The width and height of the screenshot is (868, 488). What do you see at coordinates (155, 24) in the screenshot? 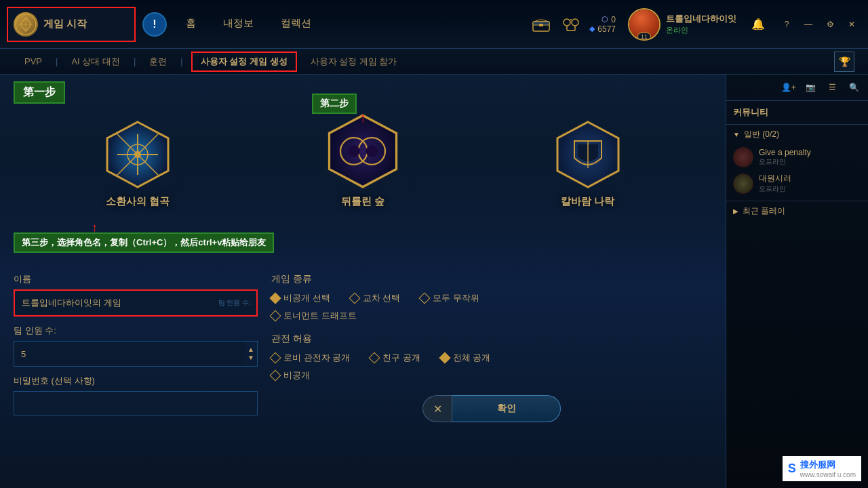
I see `alert-icon: !` at bounding box center [155, 24].